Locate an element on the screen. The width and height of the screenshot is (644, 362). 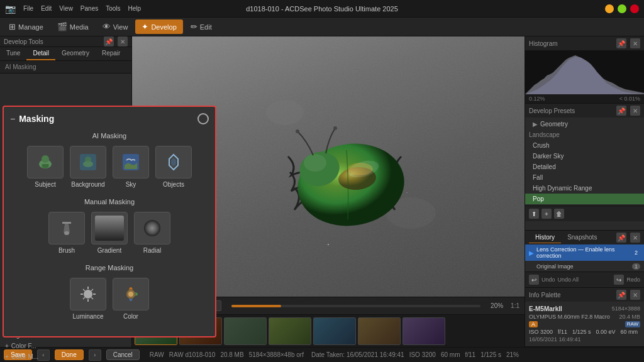
masking-collapse-icon: − is located at coordinates (13, 119).